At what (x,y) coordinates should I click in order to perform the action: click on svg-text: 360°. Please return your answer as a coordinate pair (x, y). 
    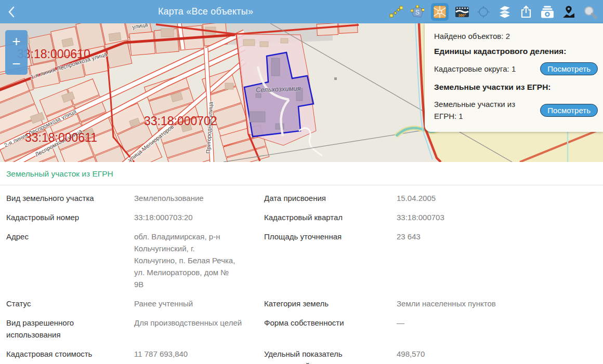
    Looking at the image, I should click on (463, 15).